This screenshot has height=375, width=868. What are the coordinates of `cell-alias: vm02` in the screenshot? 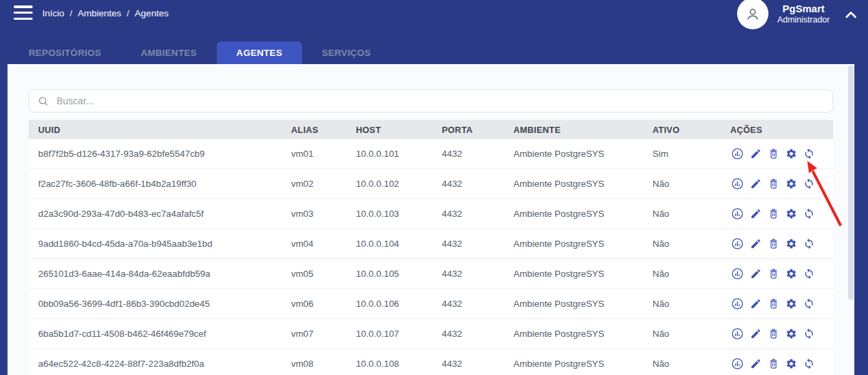 It's located at (323, 184).